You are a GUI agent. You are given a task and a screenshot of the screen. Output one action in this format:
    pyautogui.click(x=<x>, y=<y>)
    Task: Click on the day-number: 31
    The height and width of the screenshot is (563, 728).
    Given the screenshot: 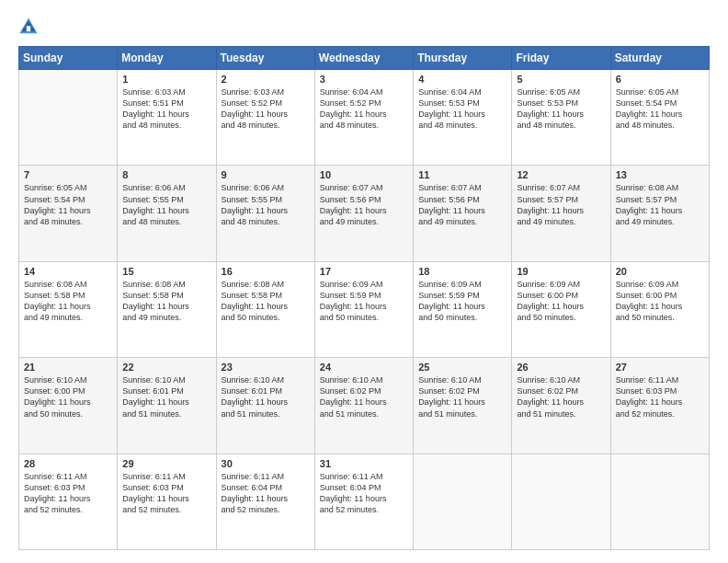 What is the action you would take?
    pyautogui.click(x=364, y=464)
    